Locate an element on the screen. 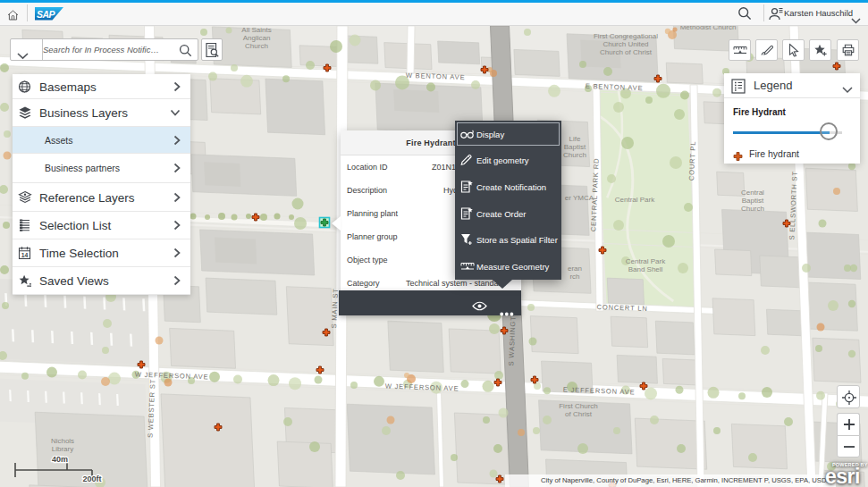 The height and width of the screenshot is (487, 868). svg-text: First Church is located at coordinates (578, 406).